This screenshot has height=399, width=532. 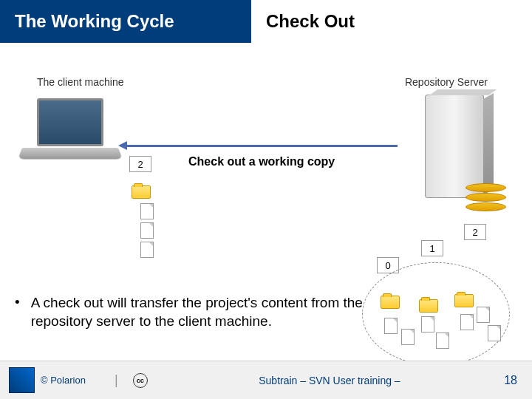 What do you see at coordinates (143, 223) in the screenshot?
I see `client-file-tree` at bounding box center [143, 223].